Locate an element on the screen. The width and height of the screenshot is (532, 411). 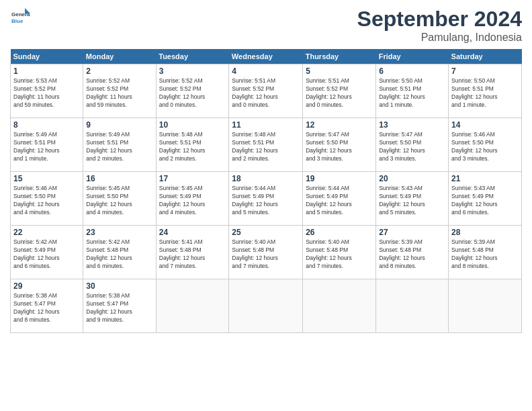
table-row: 17Sunrise: 5:45 AMSunset: 5:49 PMDayligh… is located at coordinates (192, 199).